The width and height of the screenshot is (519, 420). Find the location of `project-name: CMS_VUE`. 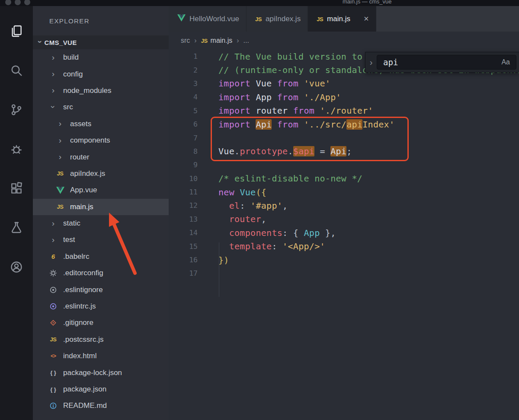

project-name: CMS_VUE is located at coordinates (61, 42).